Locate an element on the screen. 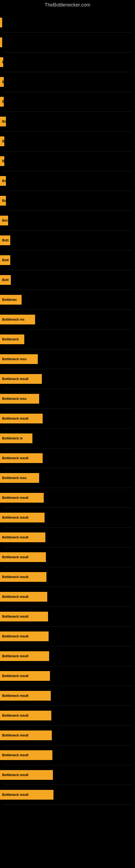 The image size is (135, 868). bar-text-16: Bottleneck res is located at coordinates (13, 319).